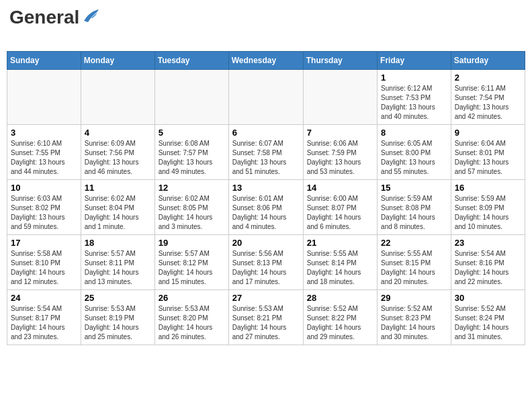  I want to click on day-number: 18, so click(118, 243).